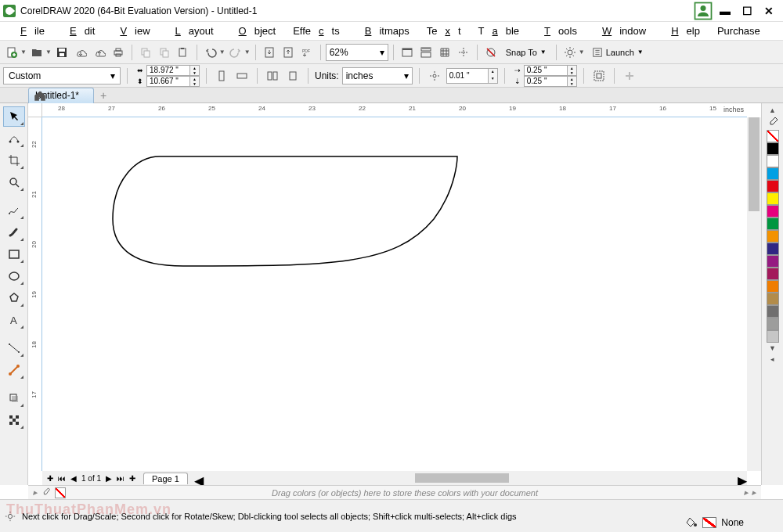 This screenshot has height=532, width=783. Describe the element at coordinates (14, 117) in the screenshot. I see `pick-tool` at that location.